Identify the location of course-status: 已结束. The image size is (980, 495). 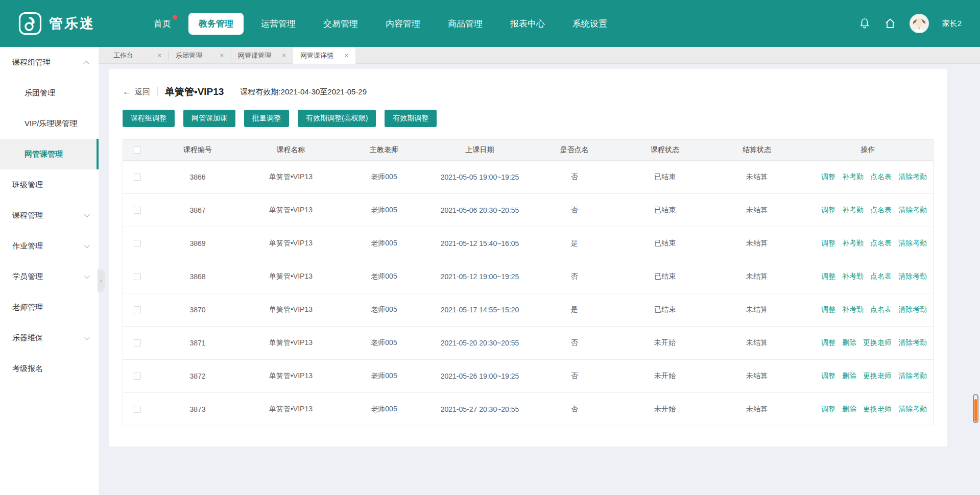
(665, 310).